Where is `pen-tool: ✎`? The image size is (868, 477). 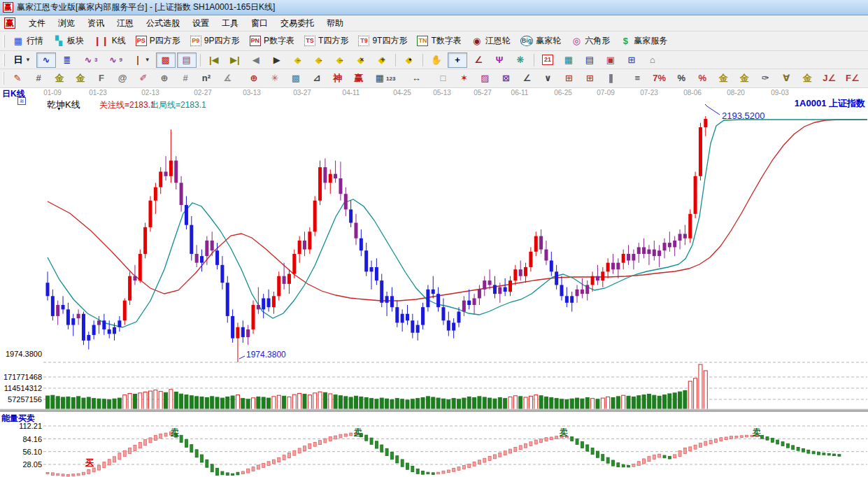 pen-tool: ✎ is located at coordinates (17, 78).